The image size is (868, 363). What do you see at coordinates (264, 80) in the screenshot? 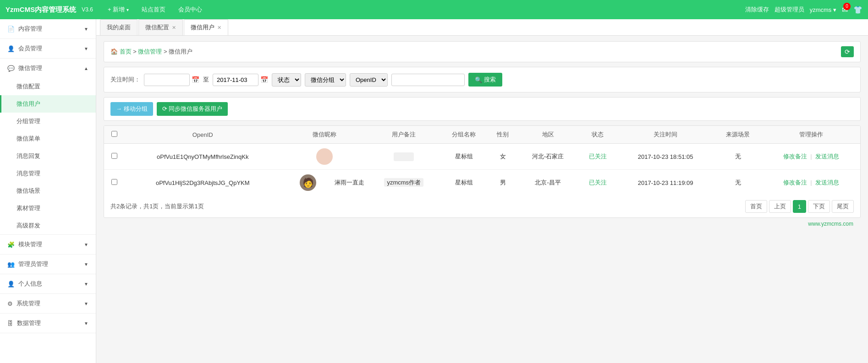
I see `calendar-icon-end: 📅` at bounding box center [264, 80].